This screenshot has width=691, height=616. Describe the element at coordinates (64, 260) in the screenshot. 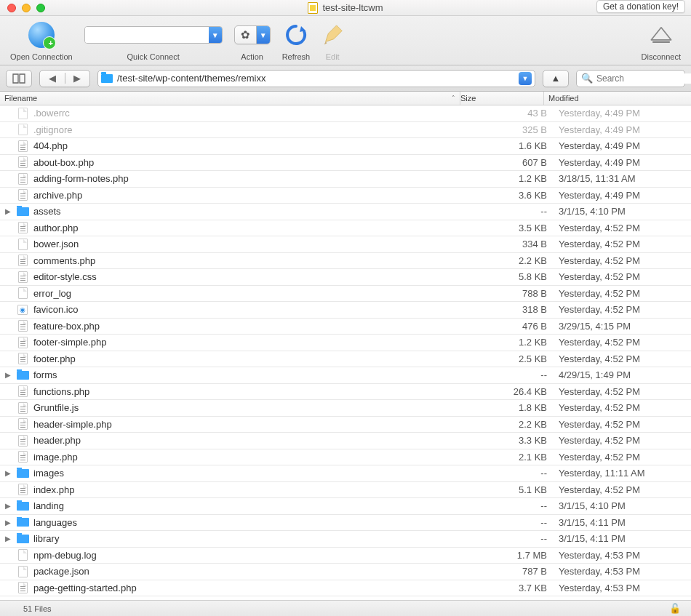

I see `file-name: comments.php` at that location.